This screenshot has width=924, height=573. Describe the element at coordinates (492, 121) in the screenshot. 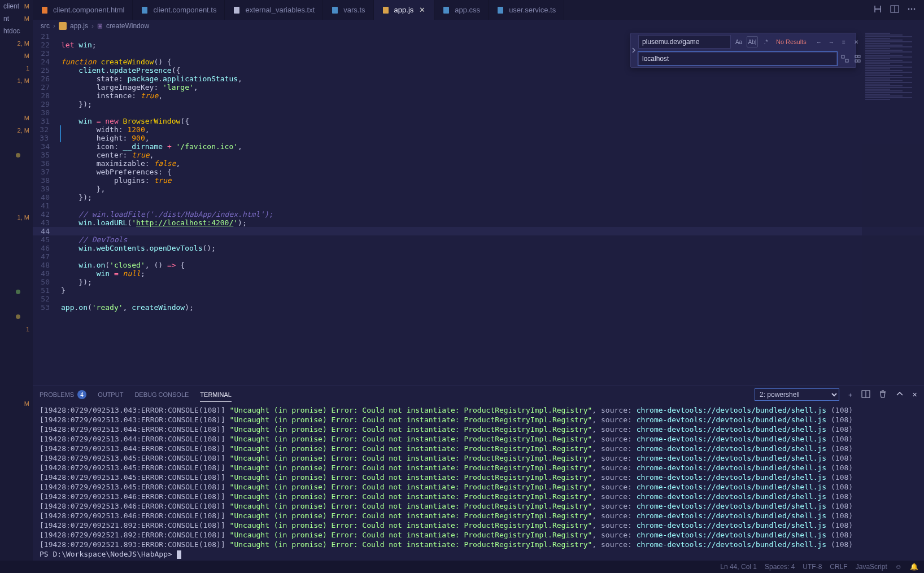

I see `code-line: win = new BrowserWindow({` at that location.